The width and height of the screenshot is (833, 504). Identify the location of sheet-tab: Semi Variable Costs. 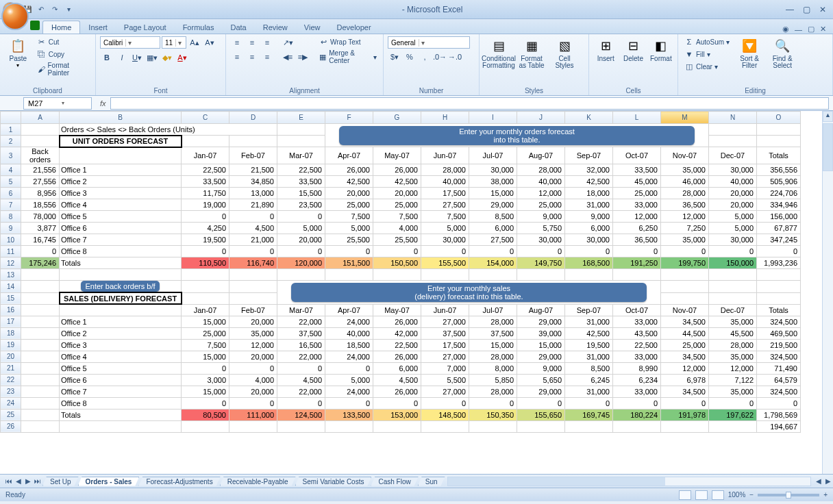
(334, 481).